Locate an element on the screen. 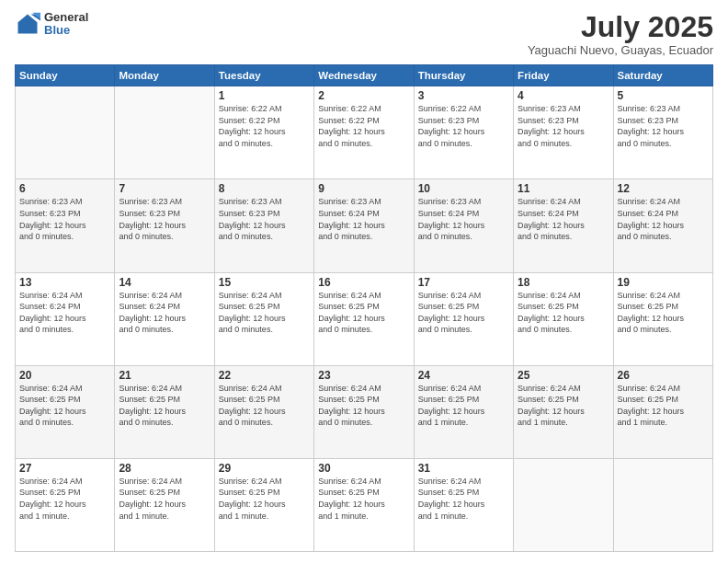 The image size is (728, 563). logo: General Blue is located at coordinates (51, 24).